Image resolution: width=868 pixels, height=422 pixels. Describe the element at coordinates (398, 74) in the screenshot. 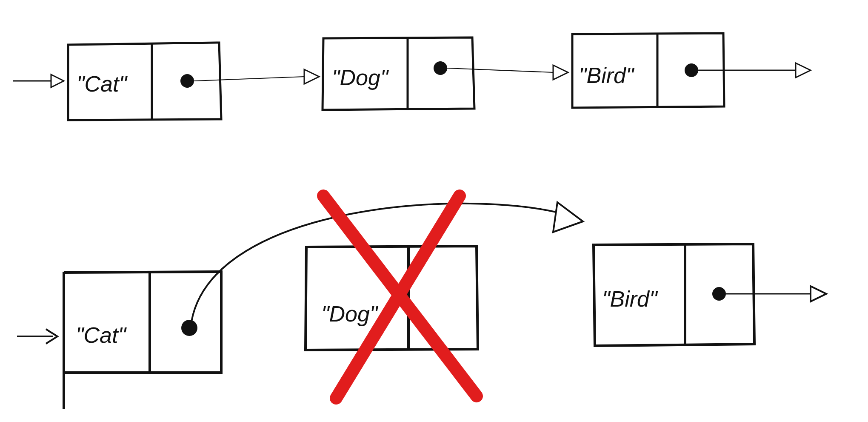

I see `node-dog-top: "Dog"` at that location.